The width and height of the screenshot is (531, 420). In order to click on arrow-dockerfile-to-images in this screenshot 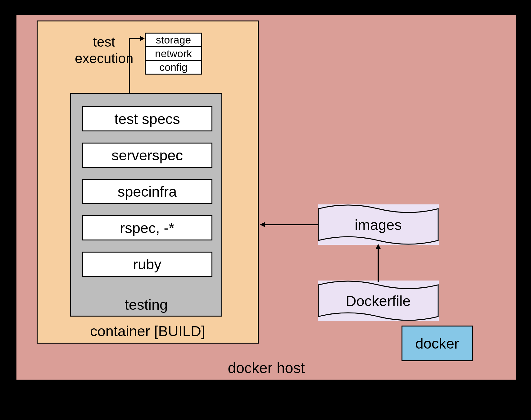, I will do `click(378, 263)`.